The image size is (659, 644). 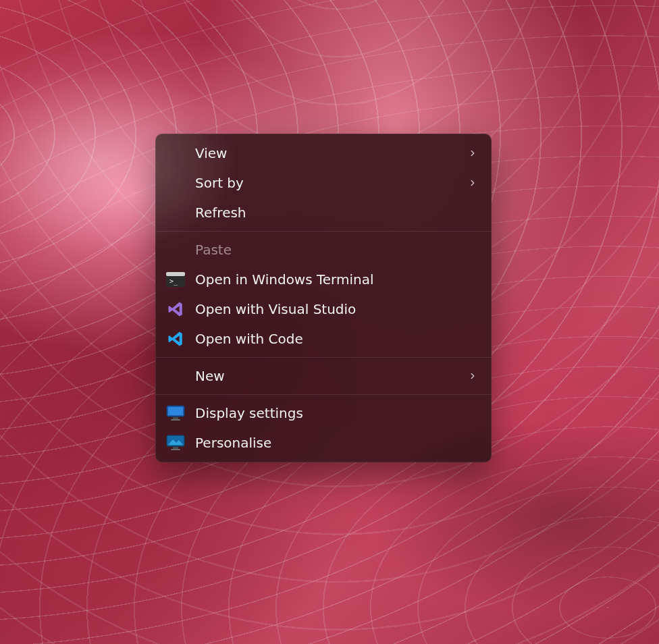 What do you see at coordinates (323, 309) in the screenshot?
I see `menu-item-open-visual-studio: Open with Visual Studio` at bounding box center [323, 309].